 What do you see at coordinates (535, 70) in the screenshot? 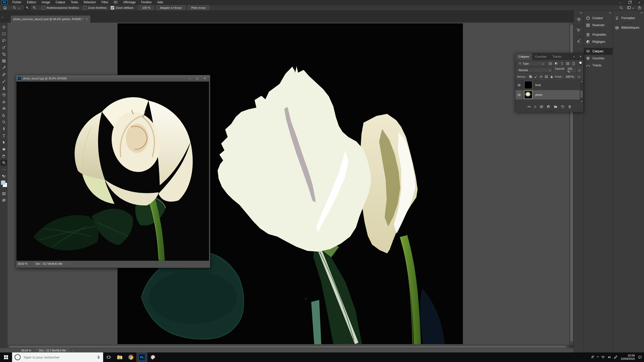
I see `blend-mode-select: Normal` at bounding box center [535, 70].